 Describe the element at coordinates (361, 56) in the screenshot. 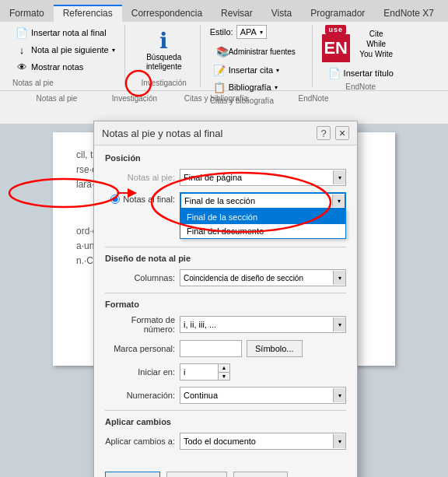

I see `group-endnote: use EN Cite While You Write 📄 Insertar t…` at that location.